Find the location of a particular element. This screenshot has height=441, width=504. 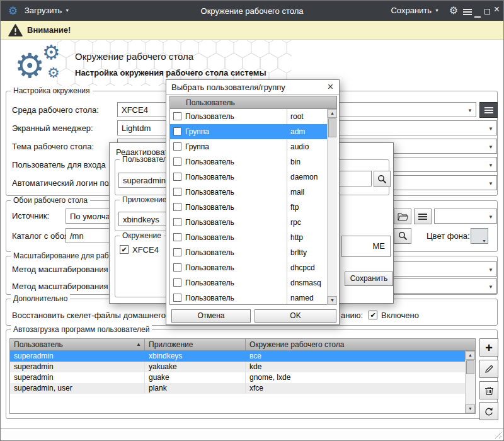

minimize-button is located at coordinates (478, 15).